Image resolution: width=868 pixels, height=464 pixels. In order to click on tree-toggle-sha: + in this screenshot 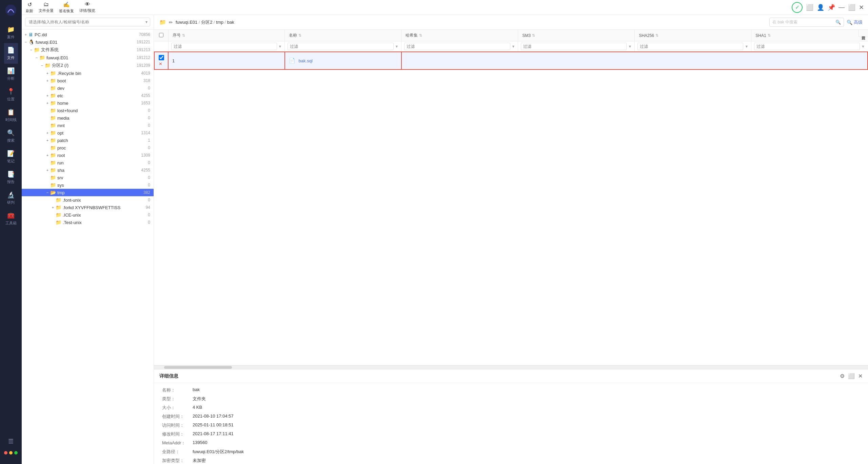, I will do `click(47, 170)`.